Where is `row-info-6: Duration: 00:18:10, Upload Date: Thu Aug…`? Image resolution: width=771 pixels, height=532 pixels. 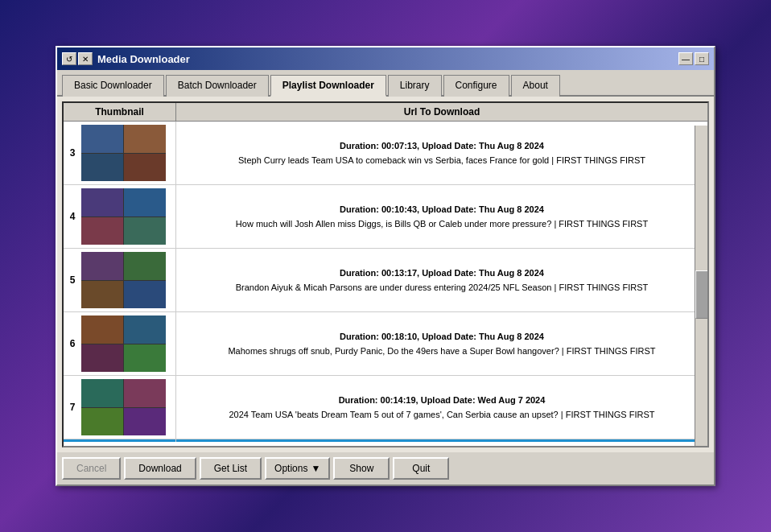
row-info-6: Duration: 00:18:10, Upload Date: Thu Aug… is located at coordinates (442, 344).